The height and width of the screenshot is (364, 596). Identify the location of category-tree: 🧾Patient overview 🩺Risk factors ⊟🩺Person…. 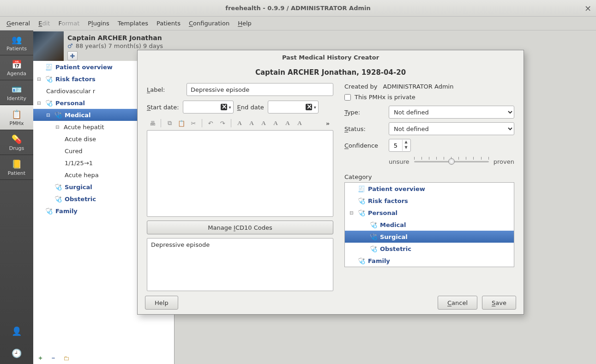
(429, 225).